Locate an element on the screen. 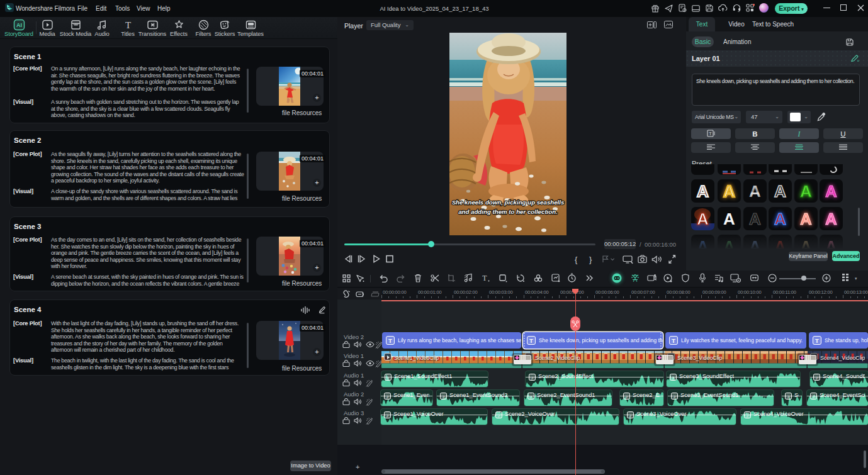  svg-text:and adding them to her collect: and adding them to her collection. is located at coordinates (508, 211).